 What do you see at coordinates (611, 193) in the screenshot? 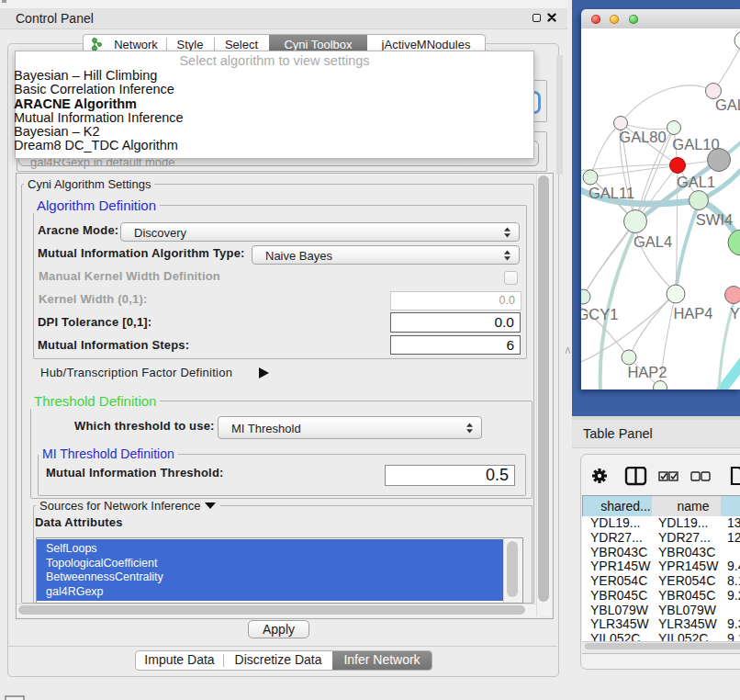
I see `svg-text: GAL11` at bounding box center [611, 193].